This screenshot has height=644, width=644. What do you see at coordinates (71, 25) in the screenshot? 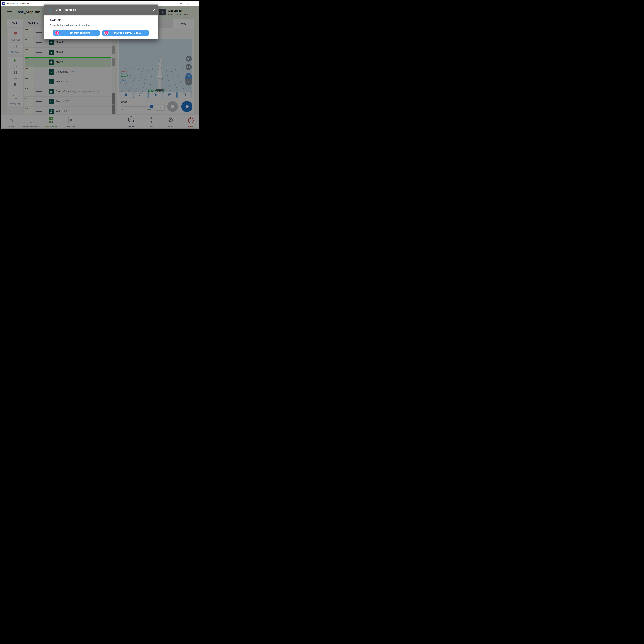
I see `dialog-description: Select the line which you want to start …` at bounding box center [71, 25].